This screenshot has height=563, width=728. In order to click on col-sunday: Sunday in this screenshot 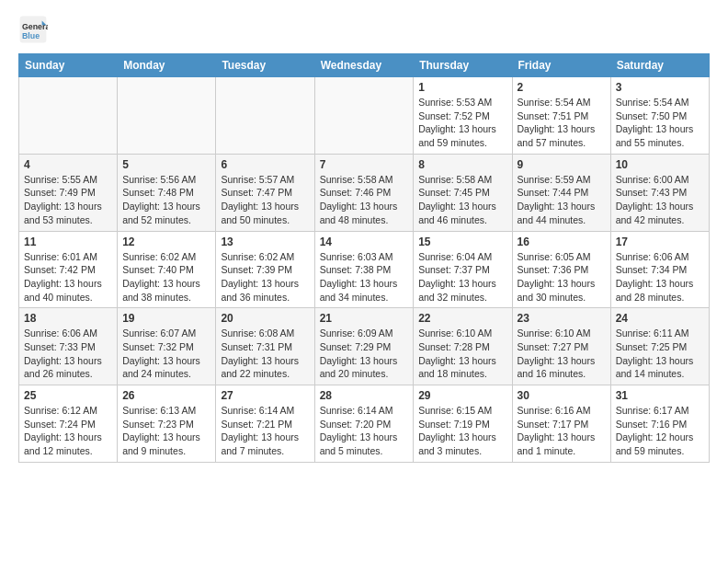, I will do `click(68, 66)`.